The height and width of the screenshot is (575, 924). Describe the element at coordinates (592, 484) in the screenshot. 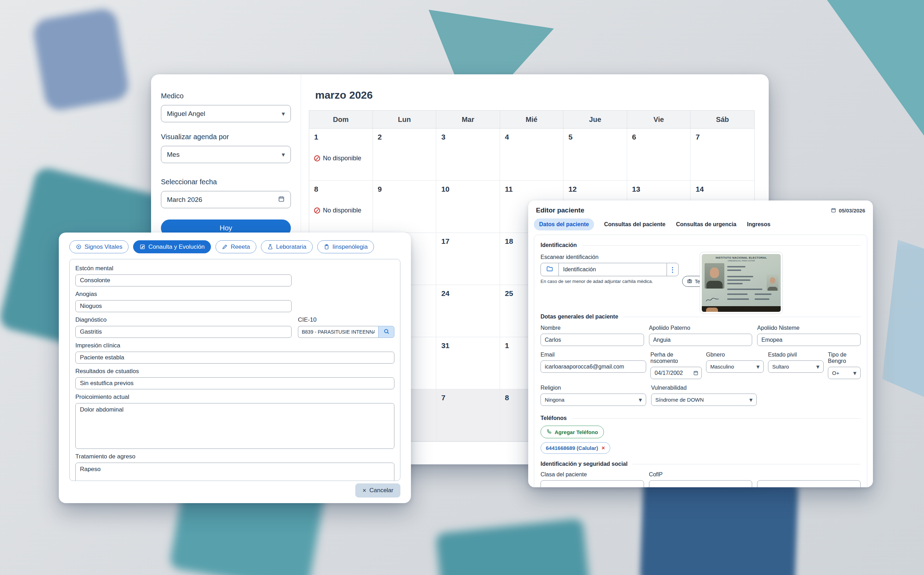

I see `patient-class-input` at that location.